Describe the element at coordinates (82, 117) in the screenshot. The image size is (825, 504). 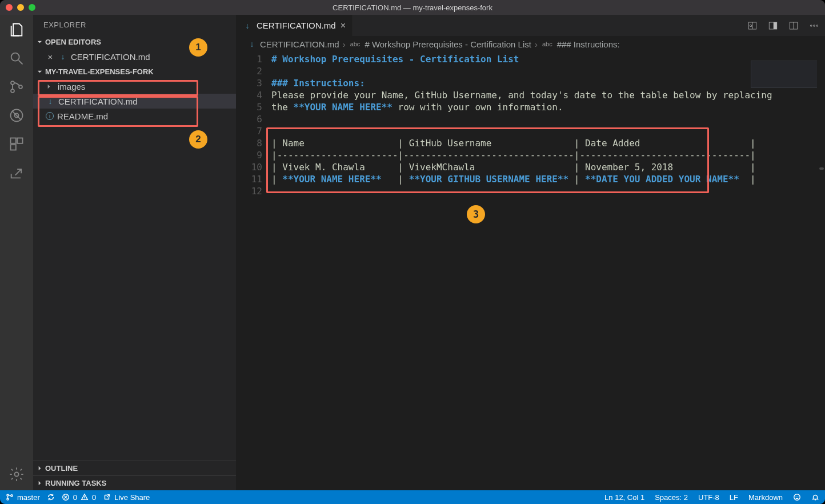
I see `file-name: README.md` at that location.